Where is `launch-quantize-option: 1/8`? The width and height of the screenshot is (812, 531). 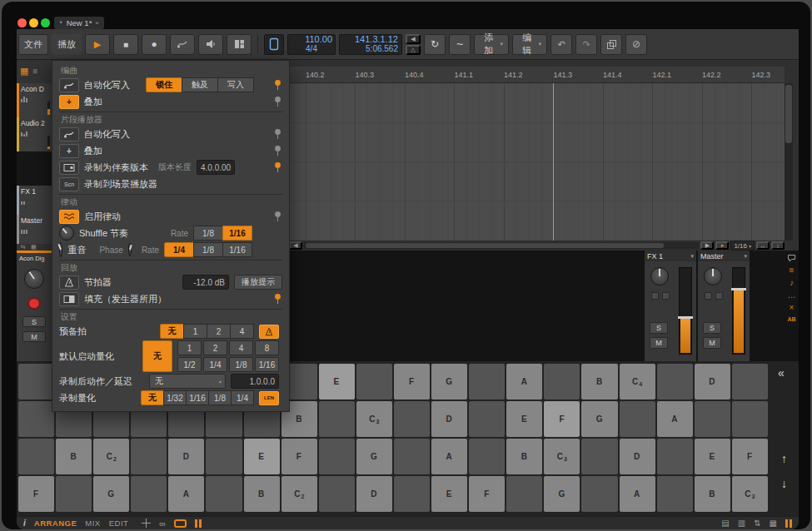 launch-quantize-option: 1/8 is located at coordinates (242, 365).